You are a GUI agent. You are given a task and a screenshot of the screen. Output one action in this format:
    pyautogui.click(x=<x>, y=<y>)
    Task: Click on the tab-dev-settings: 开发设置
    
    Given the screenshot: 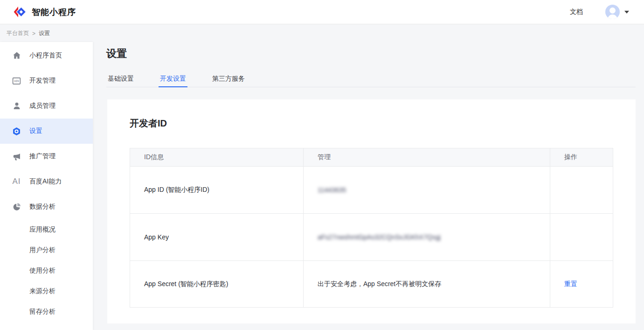 What is the action you would take?
    pyautogui.click(x=173, y=78)
    